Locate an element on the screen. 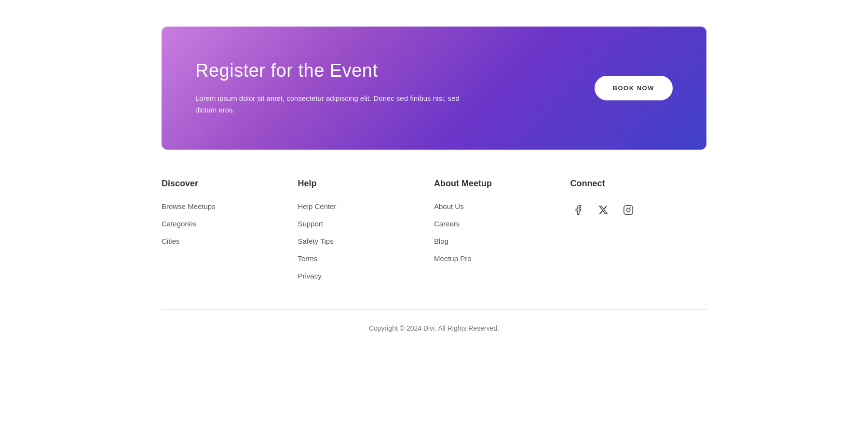  footer-links-about: About Us Careers Blog Meetup Pro is located at coordinates (502, 233).